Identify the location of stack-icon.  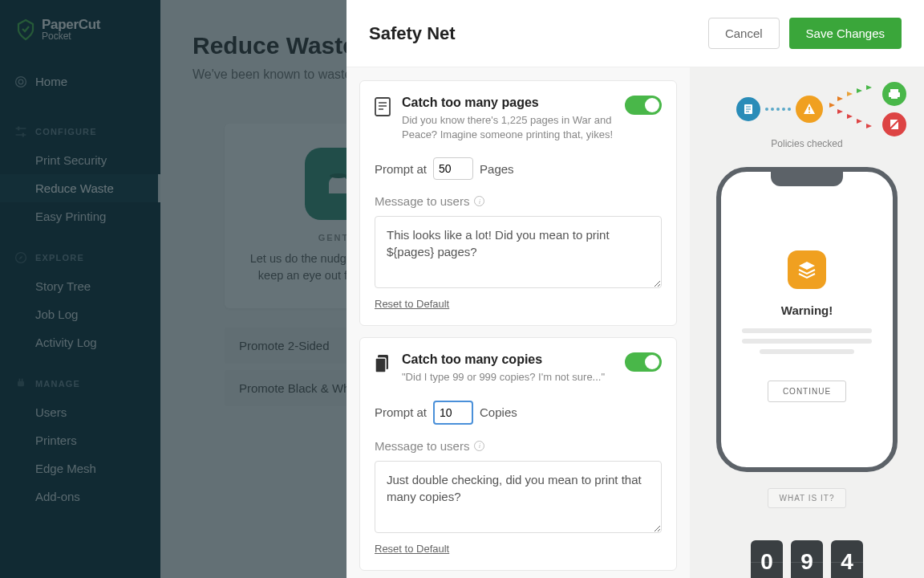
(807, 270).